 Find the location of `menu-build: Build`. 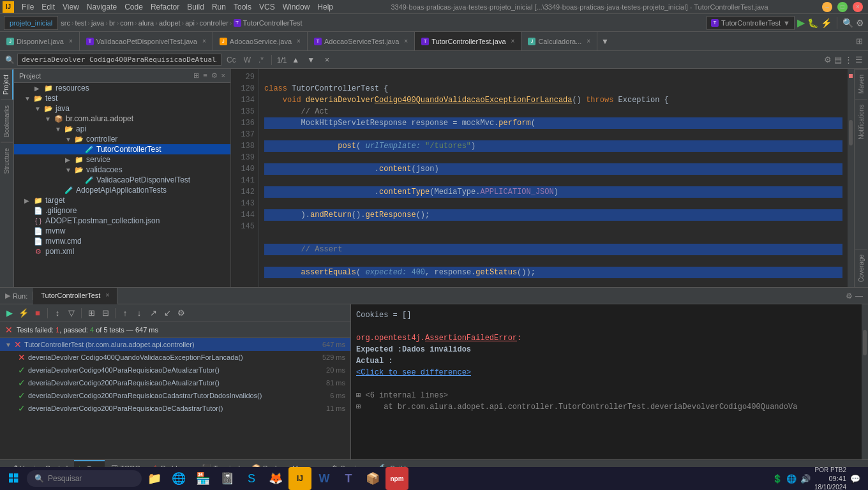

menu-build: Build is located at coordinates (195, 7).